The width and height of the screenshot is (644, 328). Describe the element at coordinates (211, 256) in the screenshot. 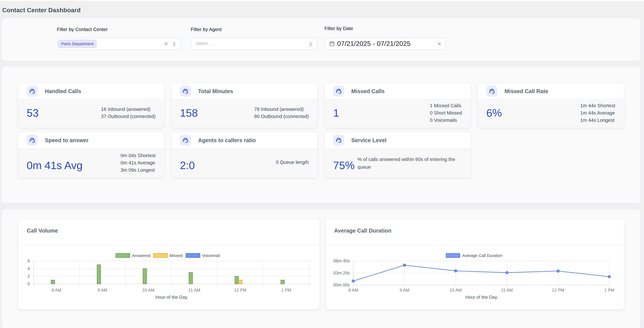

I see `svg-text: Voicemail` at that location.